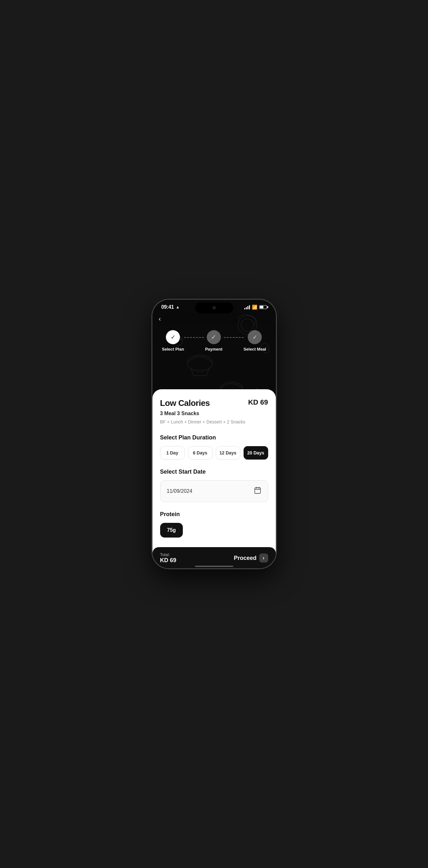  Describe the element at coordinates (173, 349) in the screenshot. I see `step-label-select-plan: Select Plan` at that location.